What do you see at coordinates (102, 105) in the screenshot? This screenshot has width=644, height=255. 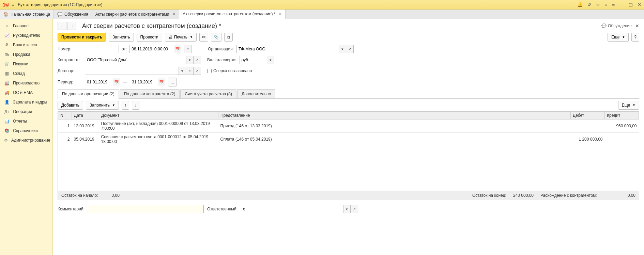 I see `fill-button: Заполнить▼` at bounding box center [102, 105].